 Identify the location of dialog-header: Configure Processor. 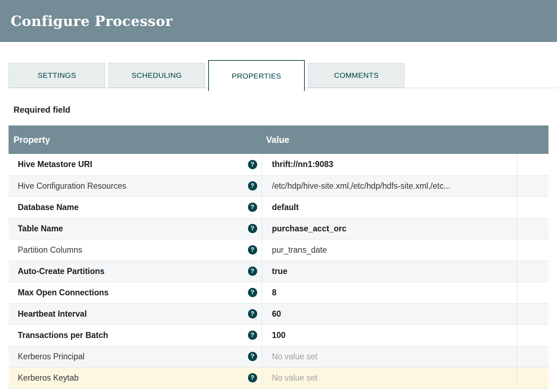
(278, 21).